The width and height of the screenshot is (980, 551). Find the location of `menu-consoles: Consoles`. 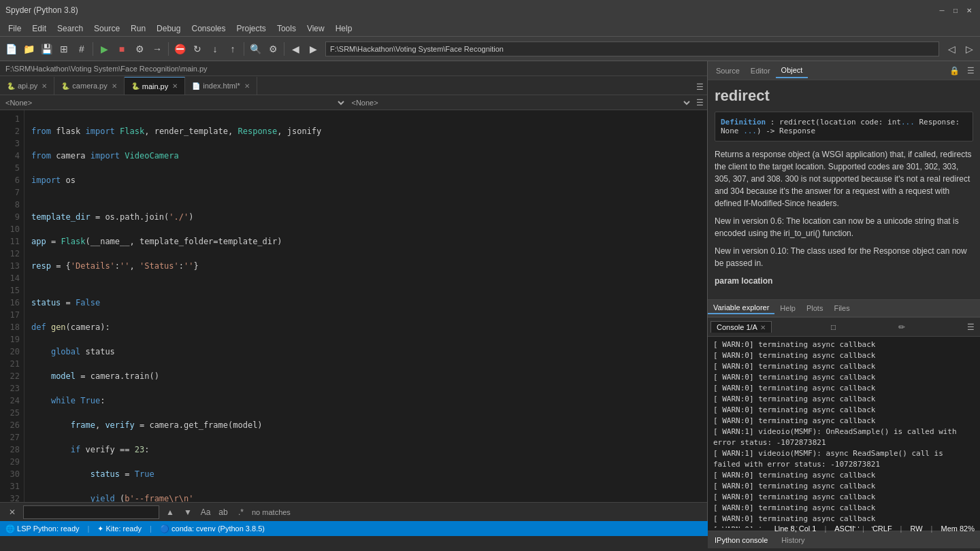

menu-consoles: Consoles is located at coordinates (208, 29).